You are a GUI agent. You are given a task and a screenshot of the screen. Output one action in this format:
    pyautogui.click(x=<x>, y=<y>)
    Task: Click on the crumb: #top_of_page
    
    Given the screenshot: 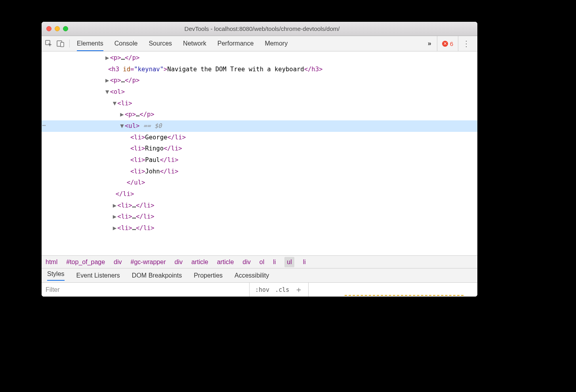 What is the action you would take?
    pyautogui.click(x=86, y=262)
    